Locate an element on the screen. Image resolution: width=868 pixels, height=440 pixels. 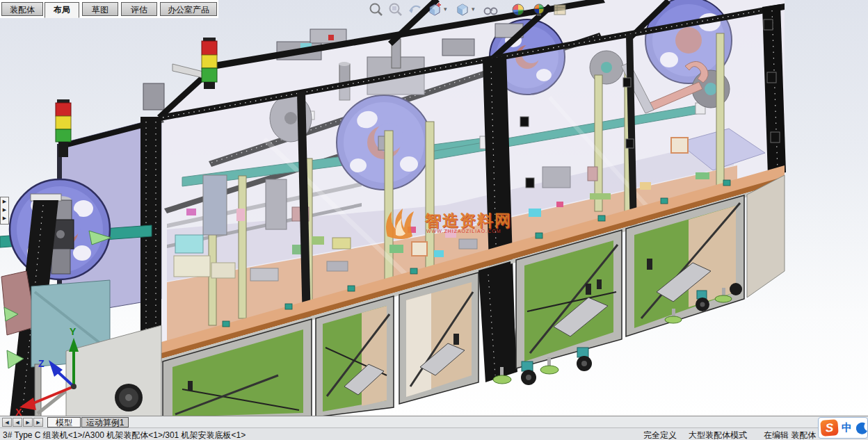
selection-path: 3# Type C 组装机<1>/A300 机架装配体<1>/301 机架安装底… is located at coordinates (124, 435).